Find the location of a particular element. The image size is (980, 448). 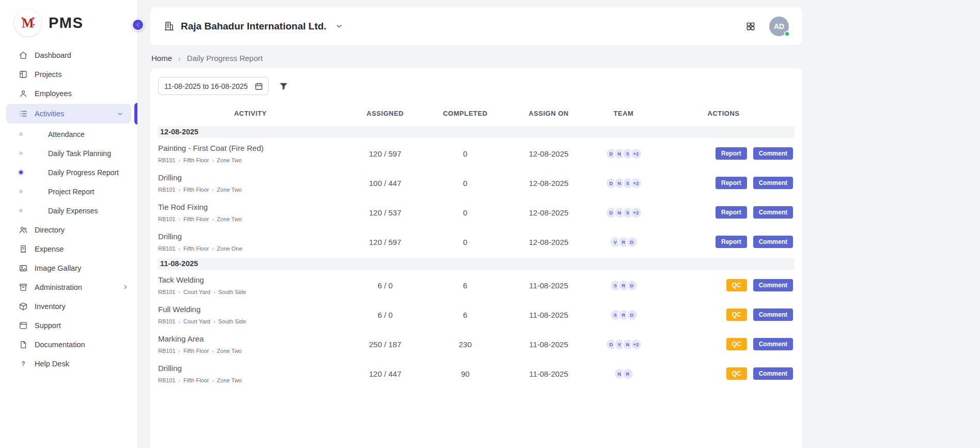

activity-row: Marking AreaRB101›Fifth Floor›Zone Two25… is located at coordinates (476, 344).